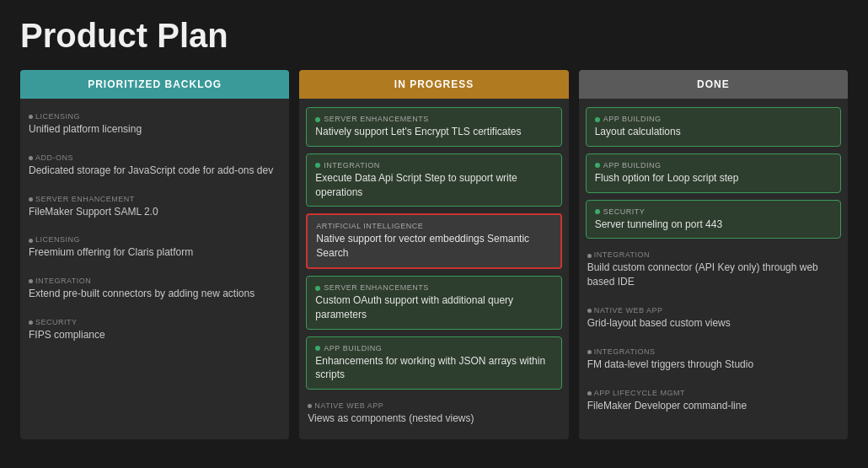  I want to click on item-category-label: ADD-ONs, so click(155, 158).